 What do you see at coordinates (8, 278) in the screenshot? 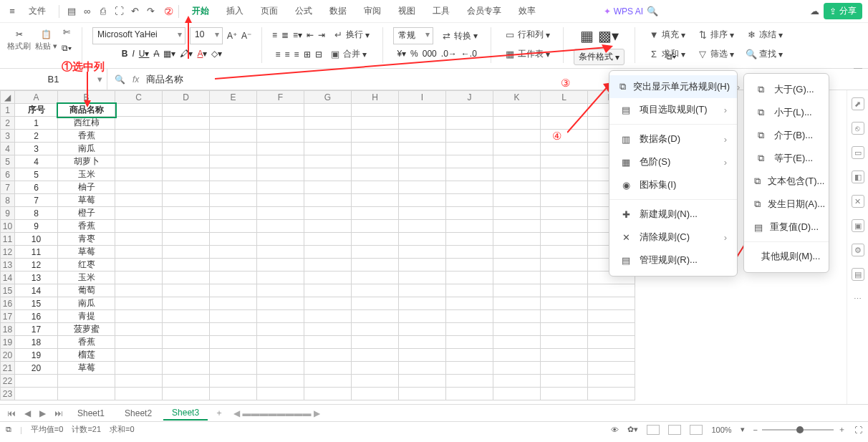
I see `row-header: 14` at bounding box center [8, 278].